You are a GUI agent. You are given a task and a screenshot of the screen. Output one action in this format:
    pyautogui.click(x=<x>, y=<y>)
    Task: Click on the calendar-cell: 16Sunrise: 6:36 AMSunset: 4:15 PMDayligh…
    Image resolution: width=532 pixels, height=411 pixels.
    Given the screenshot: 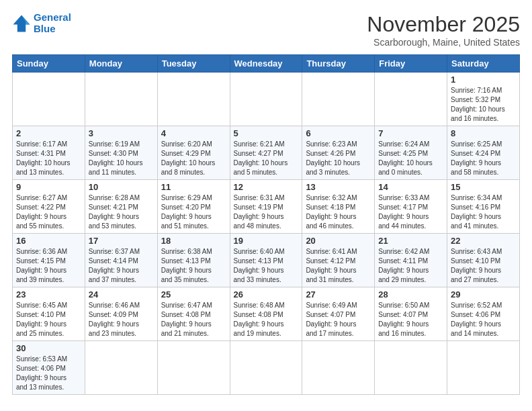 What is the action you would take?
    pyautogui.click(x=49, y=261)
    